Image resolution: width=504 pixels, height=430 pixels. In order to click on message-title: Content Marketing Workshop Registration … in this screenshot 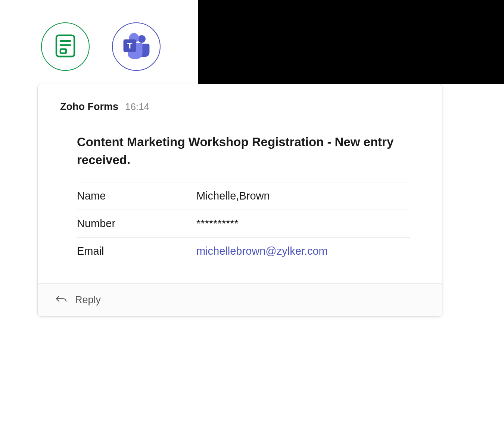, I will do `click(243, 151)`.